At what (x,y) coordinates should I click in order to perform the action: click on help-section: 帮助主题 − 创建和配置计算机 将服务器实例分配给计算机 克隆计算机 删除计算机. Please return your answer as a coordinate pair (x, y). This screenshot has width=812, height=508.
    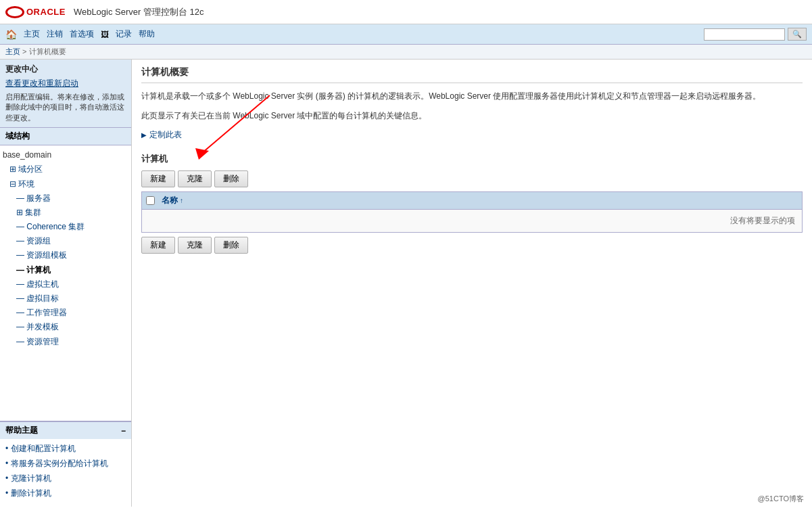
    Looking at the image, I should click on (66, 464).